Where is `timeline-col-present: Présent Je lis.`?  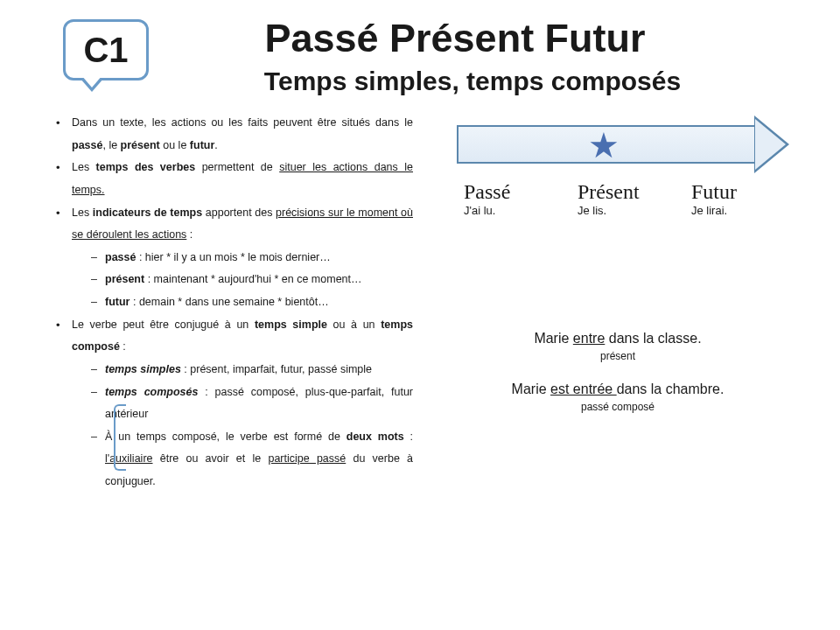 timeline-col-present: Présent Je lis. is located at coordinates (634, 199).